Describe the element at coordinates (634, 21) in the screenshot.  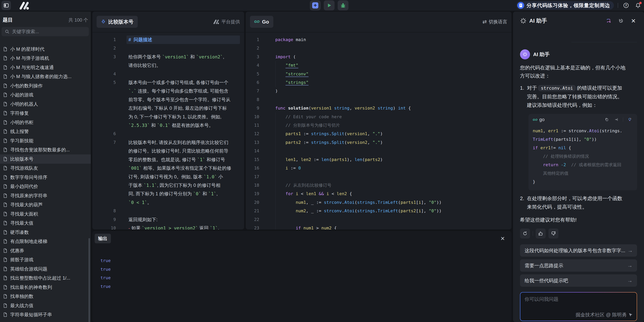
I see `close-ai-panel-button: ✕` at that location.